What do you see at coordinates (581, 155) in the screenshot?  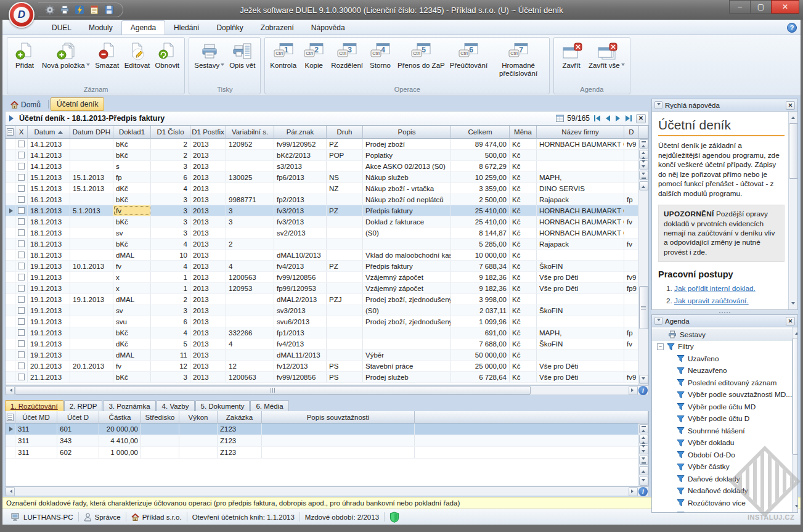 I see `cell-nazev-firmy` at bounding box center [581, 155].